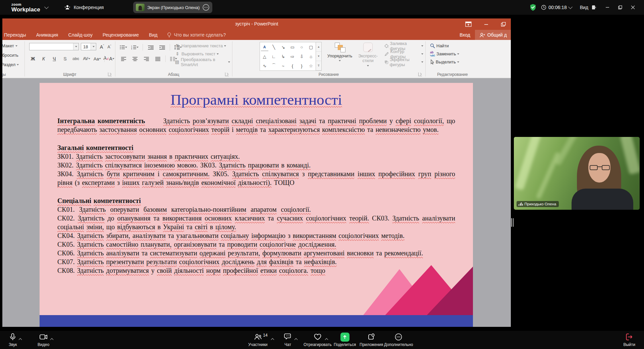 This screenshot has height=349, width=644. Describe the element at coordinates (97, 59) in the screenshot. I see `change-case-button: Аа` at that location.